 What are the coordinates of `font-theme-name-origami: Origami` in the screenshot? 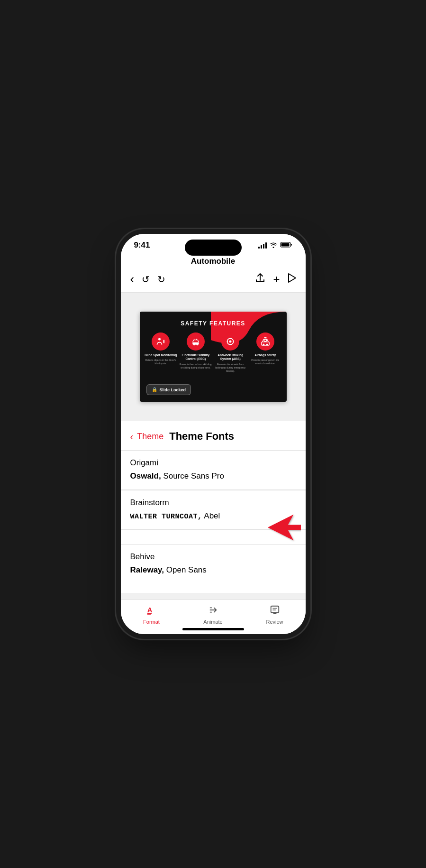 It's located at (213, 463).